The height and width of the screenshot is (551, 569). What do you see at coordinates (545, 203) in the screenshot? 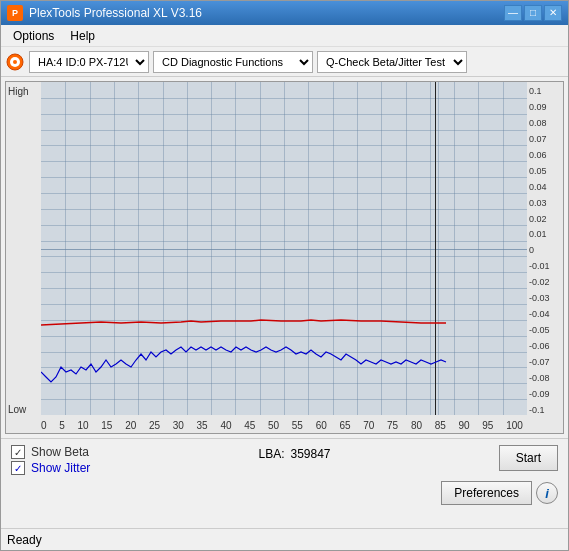
I see `y-right-0.03: 0.03` at bounding box center [545, 203].